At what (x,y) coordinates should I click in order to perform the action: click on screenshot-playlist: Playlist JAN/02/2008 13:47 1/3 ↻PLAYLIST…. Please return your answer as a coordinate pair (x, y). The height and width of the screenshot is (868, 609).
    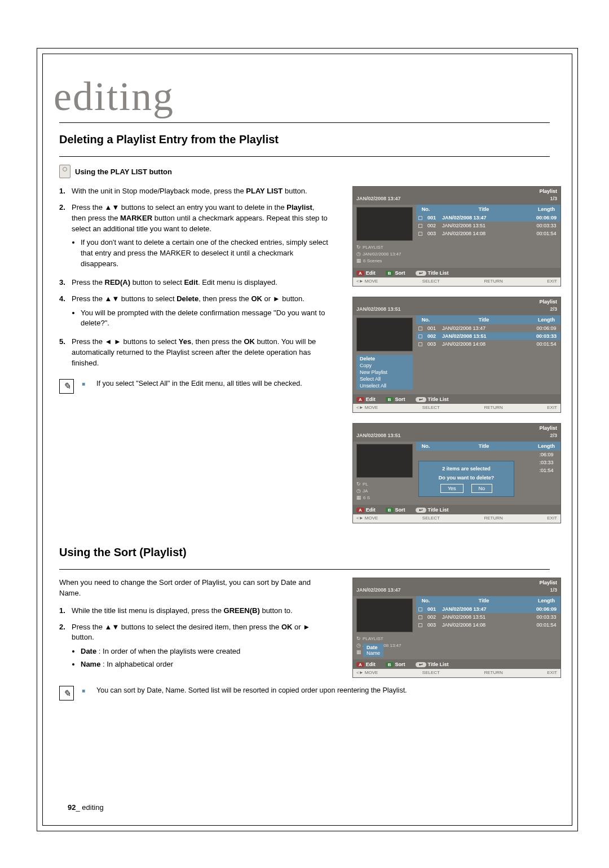
    Looking at the image, I should click on (457, 236).